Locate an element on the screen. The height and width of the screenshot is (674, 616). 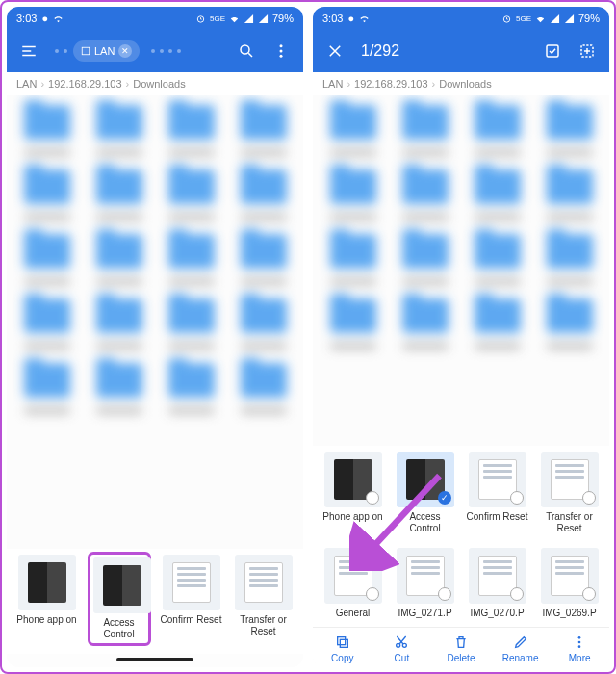
close-icon is located at coordinates (335, 51).